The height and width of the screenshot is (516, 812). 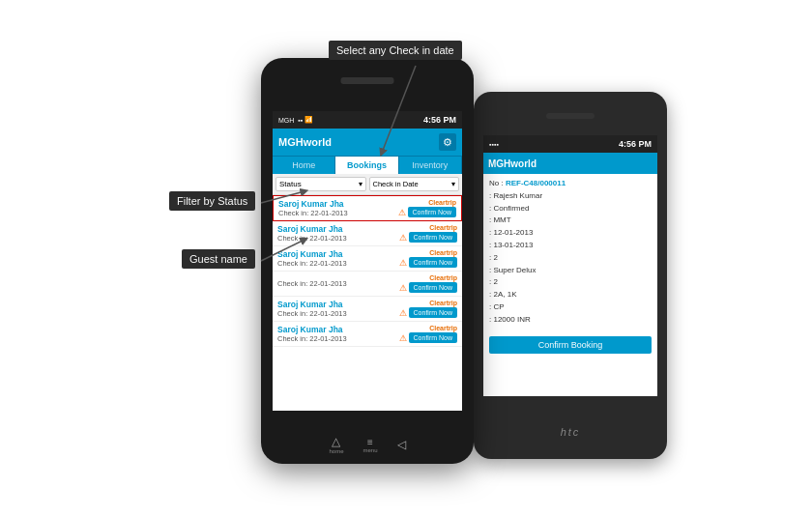 What do you see at coordinates (367, 81) in the screenshot?
I see `phone1-speaker` at bounding box center [367, 81].